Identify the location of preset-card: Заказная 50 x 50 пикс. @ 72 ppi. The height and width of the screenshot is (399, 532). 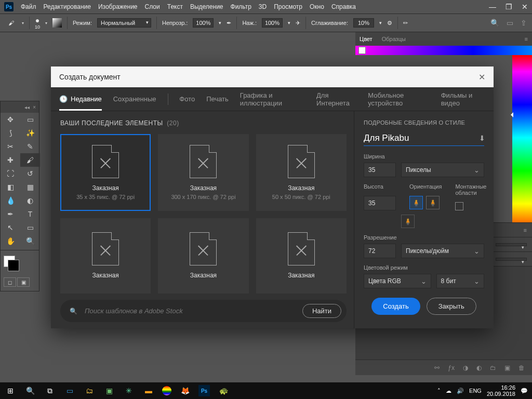
(301, 172).